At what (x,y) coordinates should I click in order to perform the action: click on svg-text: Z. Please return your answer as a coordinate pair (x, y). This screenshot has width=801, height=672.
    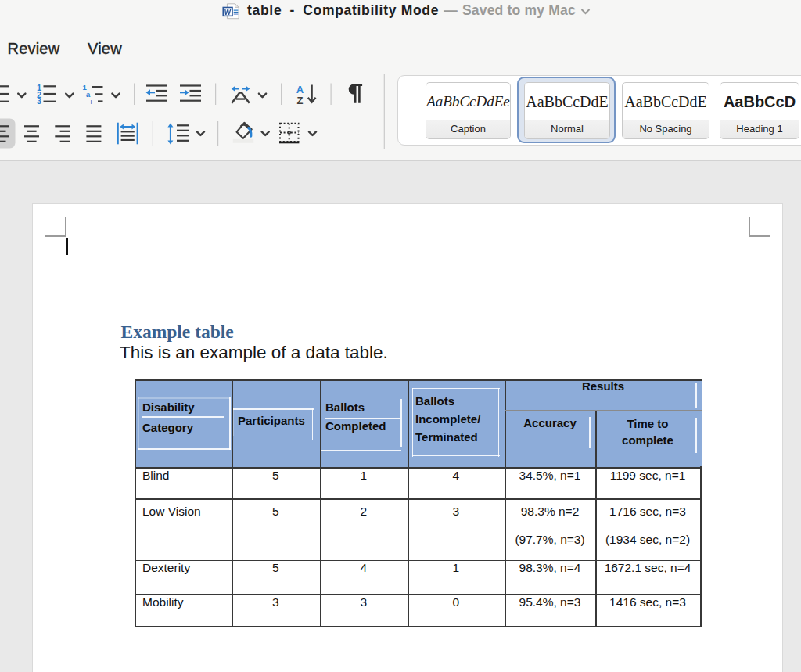
    Looking at the image, I should click on (300, 100).